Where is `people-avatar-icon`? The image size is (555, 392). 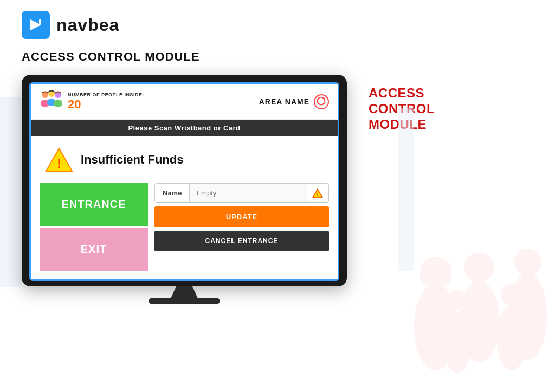
people-avatar-icon is located at coordinates (51, 102).